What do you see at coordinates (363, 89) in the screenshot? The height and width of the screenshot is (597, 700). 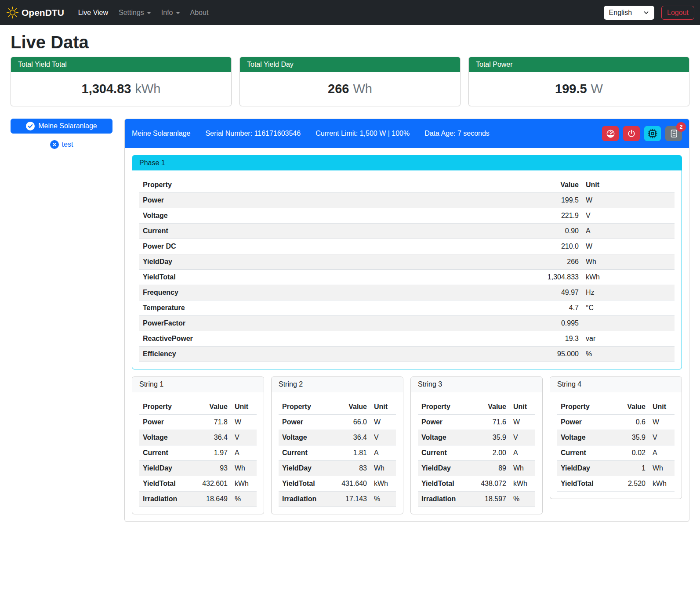 I see `card-unit: Wh` at bounding box center [363, 89].